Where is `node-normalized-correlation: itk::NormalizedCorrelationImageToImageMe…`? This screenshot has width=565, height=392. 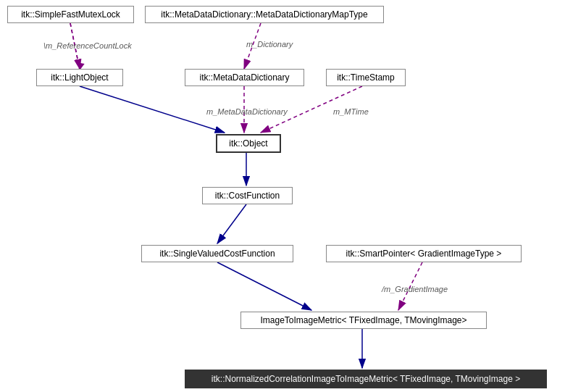 node-normalized-correlation: itk::NormalizedCorrelationImageToImageMe… is located at coordinates (366, 379).